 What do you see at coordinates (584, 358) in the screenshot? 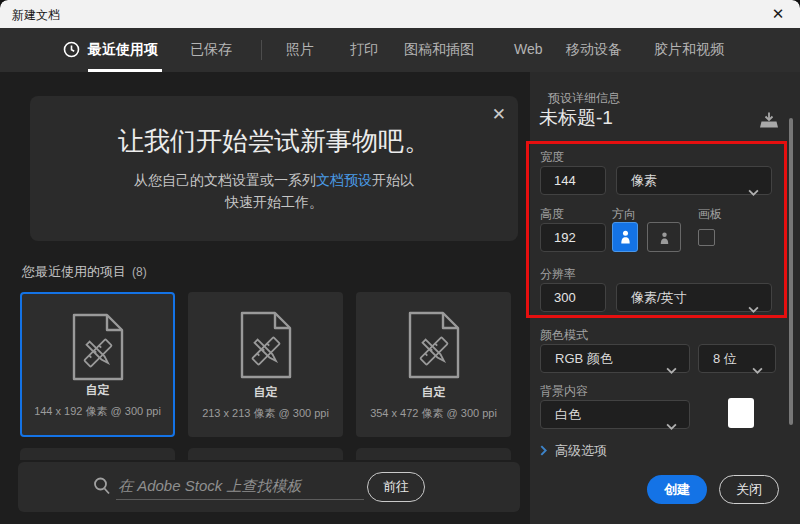
I see `color-mode-value: RGB 颜色` at bounding box center [584, 358].